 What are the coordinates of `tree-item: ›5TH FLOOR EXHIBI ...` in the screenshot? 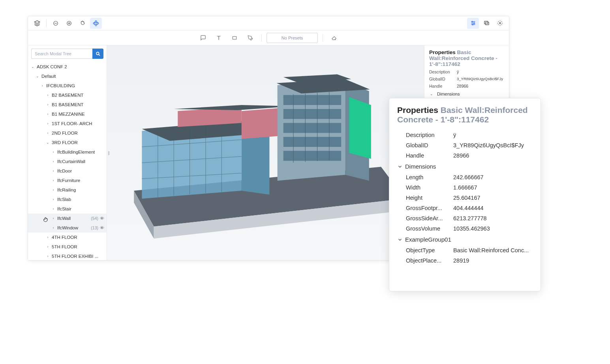 It's located at (67, 256).